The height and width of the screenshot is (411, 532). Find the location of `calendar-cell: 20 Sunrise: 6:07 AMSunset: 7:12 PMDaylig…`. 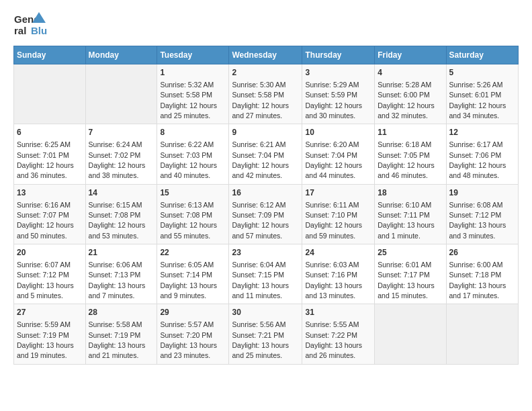

calendar-cell: 20 Sunrise: 6:07 AMSunset: 7:12 PMDaylig… is located at coordinates (50, 274).